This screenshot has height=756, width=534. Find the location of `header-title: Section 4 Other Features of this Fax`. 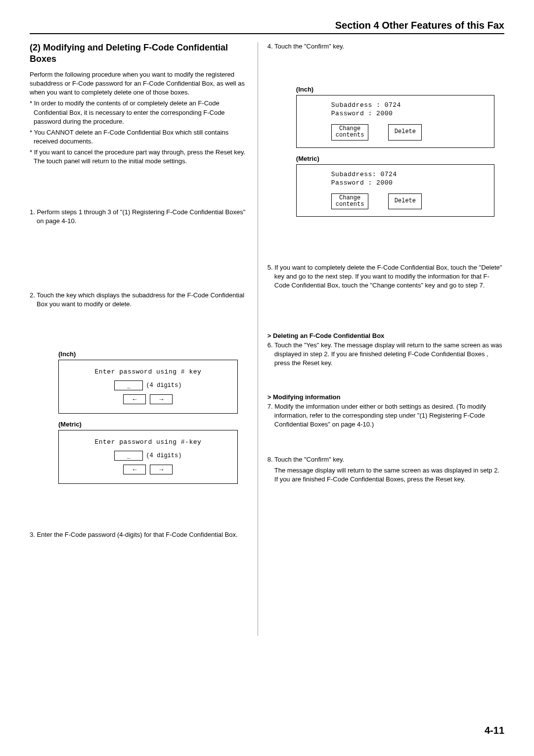

header-title: Section 4 Other Features of this Fax is located at coordinates (267, 26).